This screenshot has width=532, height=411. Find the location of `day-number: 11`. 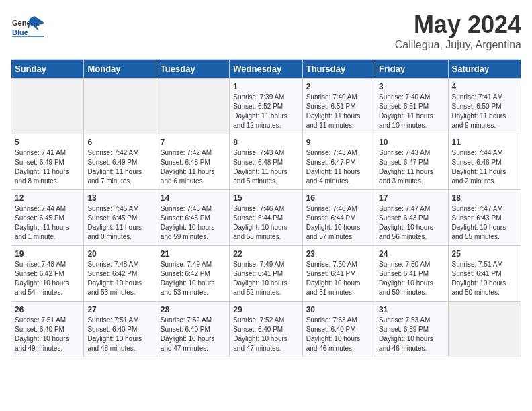

day-number: 11 is located at coordinates (485, 142).